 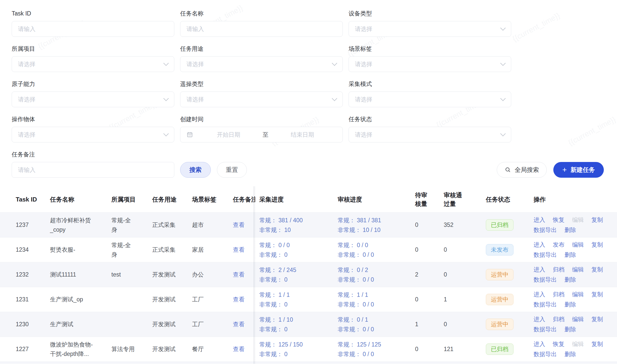 I want to click on table-row: 1231 生产测试_op 开发测试 工厂 查看 常规： 1 / 1非常规： 0 …, so click(x=308, y=300).